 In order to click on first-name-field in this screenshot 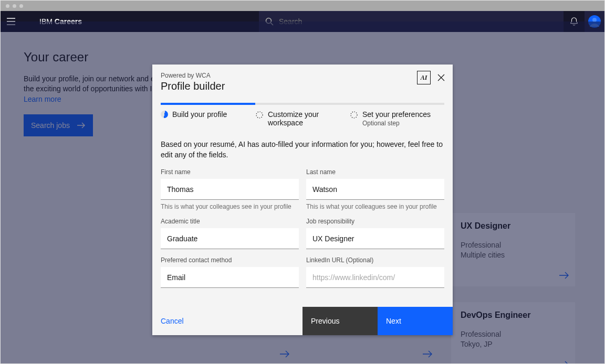, I will do `click(230, 189)`.